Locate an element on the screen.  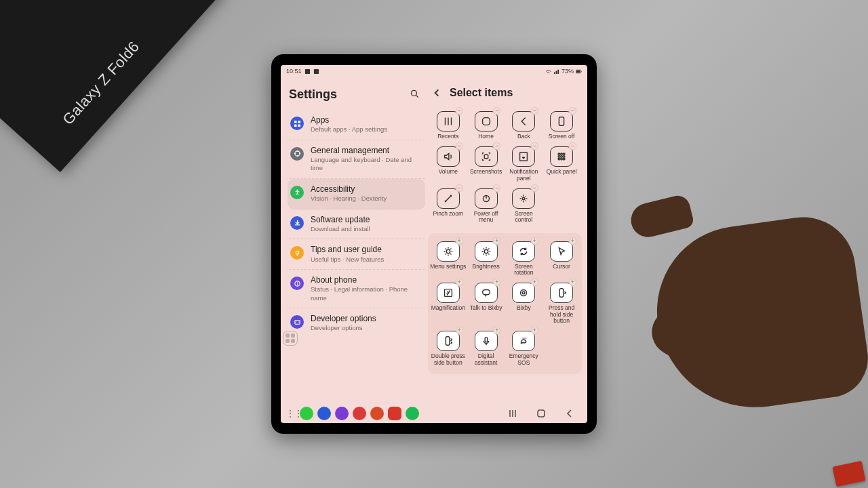
item-cursor: +Cursor is located at coordinates (561, 259).